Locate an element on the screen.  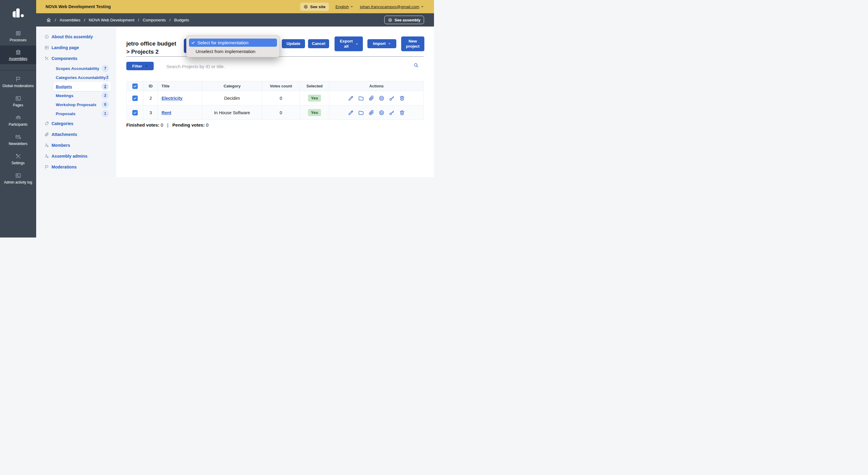
sidebar-item-label: Assemblies is located at coordinates (18, 59).